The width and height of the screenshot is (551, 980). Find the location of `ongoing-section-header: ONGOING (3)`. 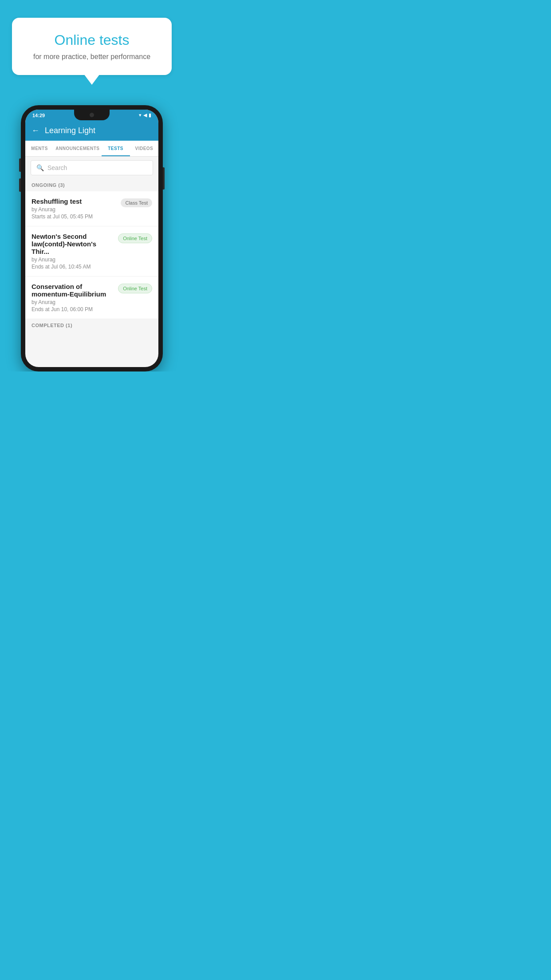

ongoing-section-header: ONGOING (3) is located at coordinates (92, 185).